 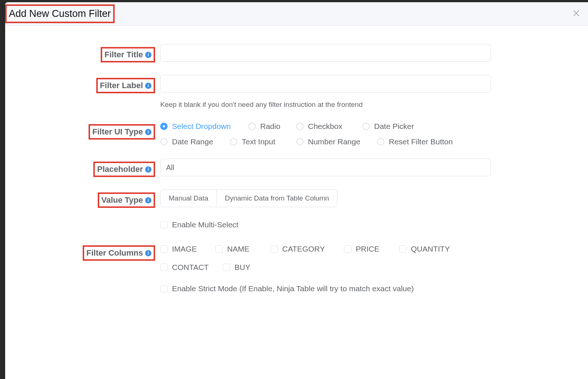 What do you see at coordinates (372, 249) in the screenshot?
I see `column-price-checkbox: PRICE` at bounding box center [372, 249].